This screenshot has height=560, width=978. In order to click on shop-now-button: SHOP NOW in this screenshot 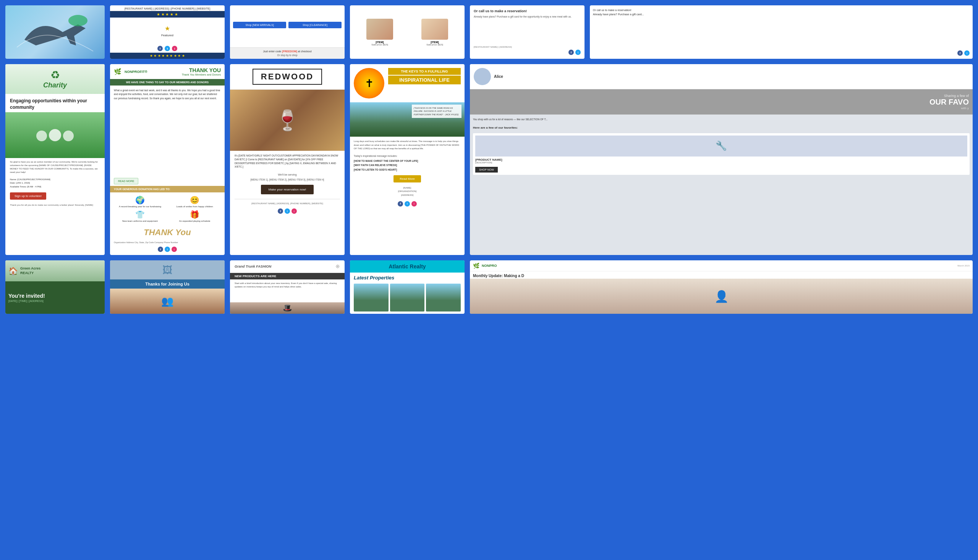, I will do `click(486, 170)`.